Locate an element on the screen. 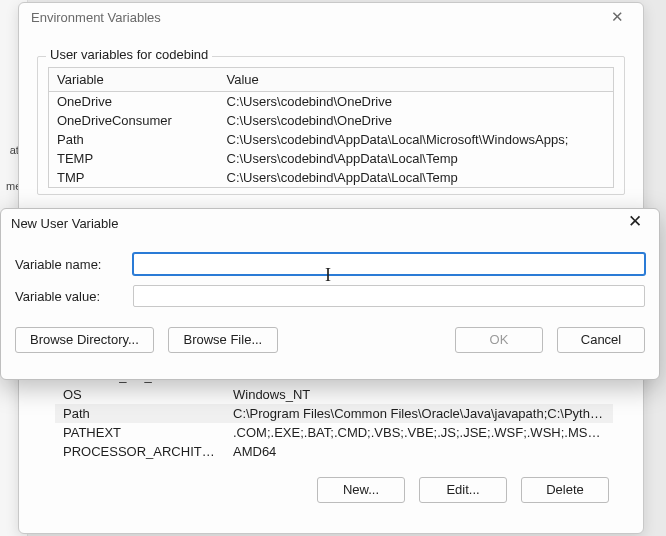  cell-var: PROCESSOR_ARCHITECTURE is located at coordinates (140, 452).